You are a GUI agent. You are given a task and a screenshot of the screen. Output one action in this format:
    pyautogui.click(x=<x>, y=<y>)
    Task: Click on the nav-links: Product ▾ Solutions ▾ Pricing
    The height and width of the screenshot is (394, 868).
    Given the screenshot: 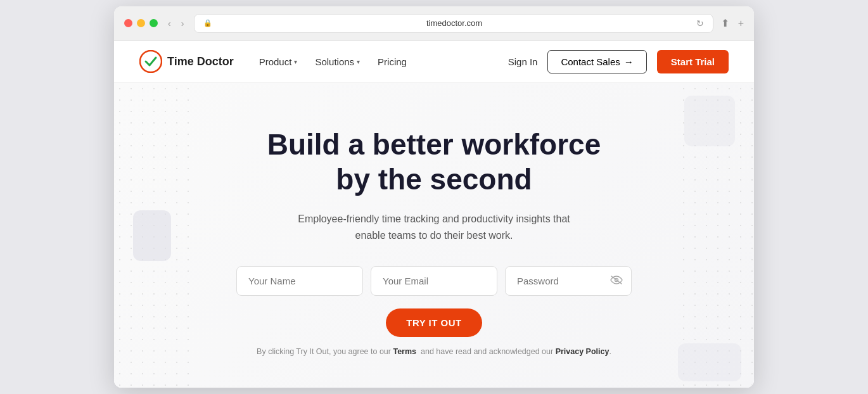 What is the action you would take?
    pyautogui.click(x=376, y=62)
    